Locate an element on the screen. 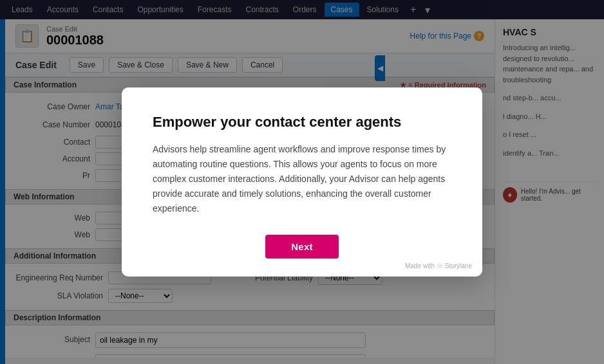 This screenshot has height=364, width=604. made-with-text: Made with is located at coordinates (420, 266).